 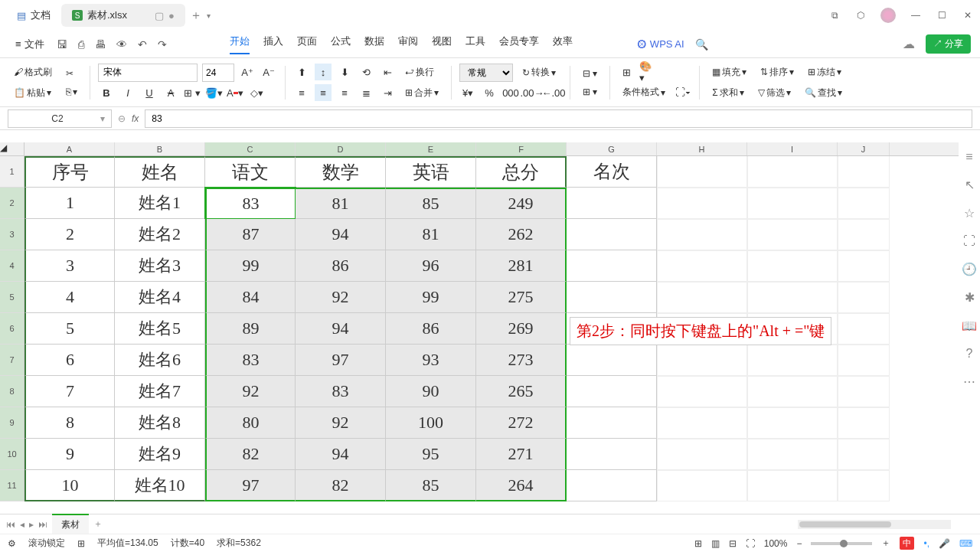 What do you see at coordinates (30, 44) in the screenshot?
I see `file-menu-button: ≡ 文件` at bounding box center [30, 44].